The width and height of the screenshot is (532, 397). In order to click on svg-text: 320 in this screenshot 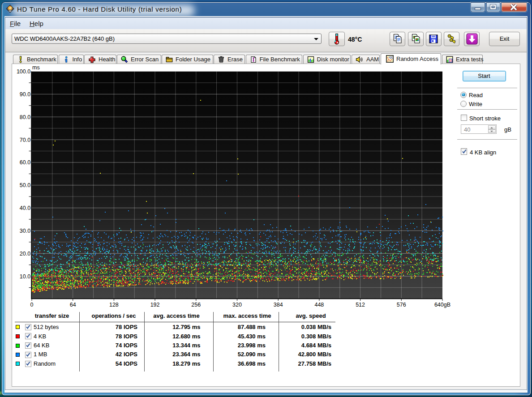, I will do `click(237, 305)`.